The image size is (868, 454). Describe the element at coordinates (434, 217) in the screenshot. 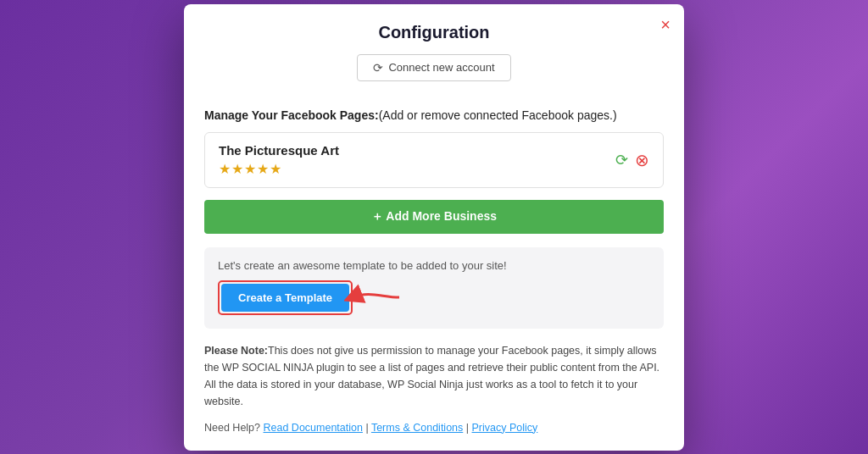

I see `add-more-label: ＋ Add More Business` at that location.